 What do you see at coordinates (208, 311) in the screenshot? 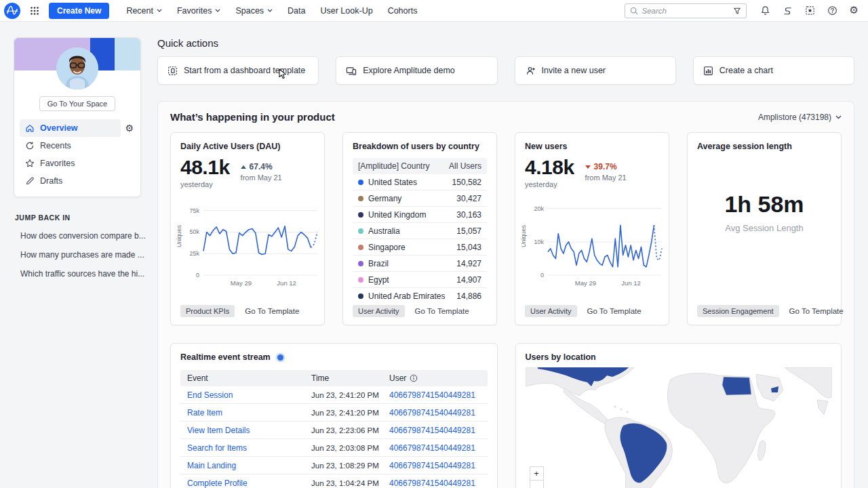
I see `tag-product-kpis: Product KPIs` at bounding box center [208, 311].